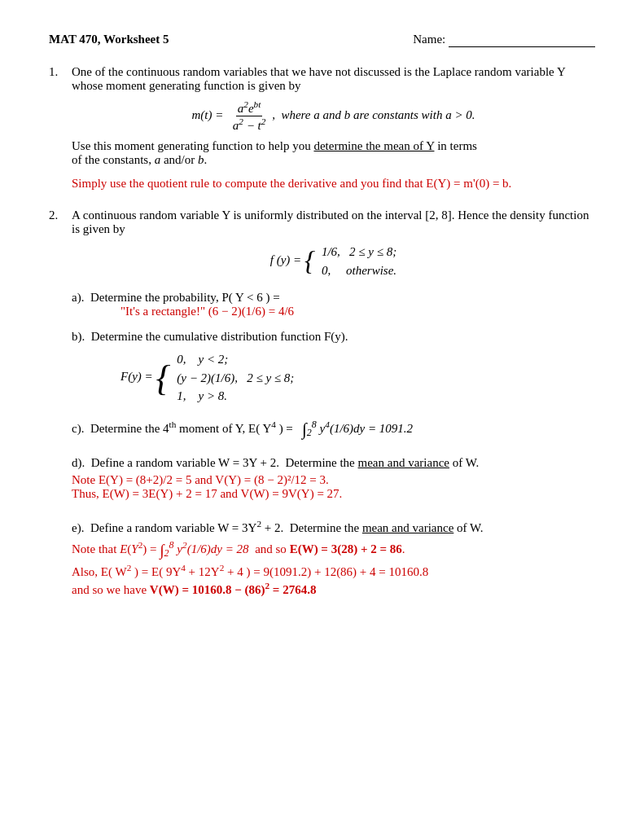 The width and height of the screenshot is (644, 834). What do you see at coordinates (334, 261) in the screenshot?
I see `density-formula: f (y) = { 1/6, 2 ≤ y ≤ 8; 0, otherwise.` at bounding box center [334, 261].